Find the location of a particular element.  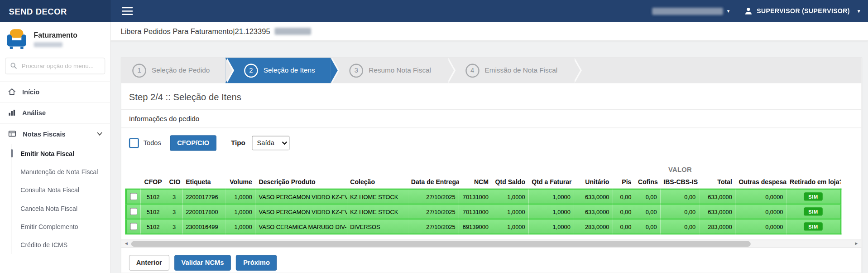

step-heading: Step 2/4 :: Seleção de Itens is located at coordinates (492, 96).